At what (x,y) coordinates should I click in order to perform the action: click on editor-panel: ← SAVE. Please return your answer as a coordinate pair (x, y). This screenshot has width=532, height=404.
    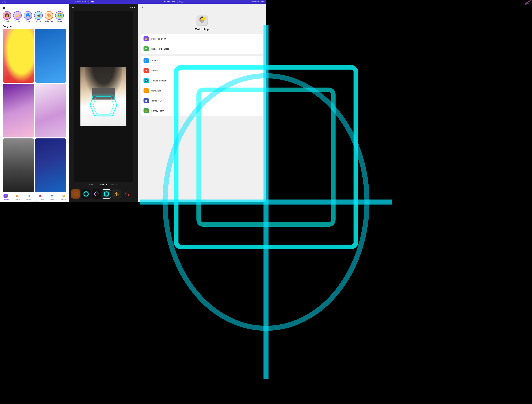
    Looking at the image, I should click on (103, 103).